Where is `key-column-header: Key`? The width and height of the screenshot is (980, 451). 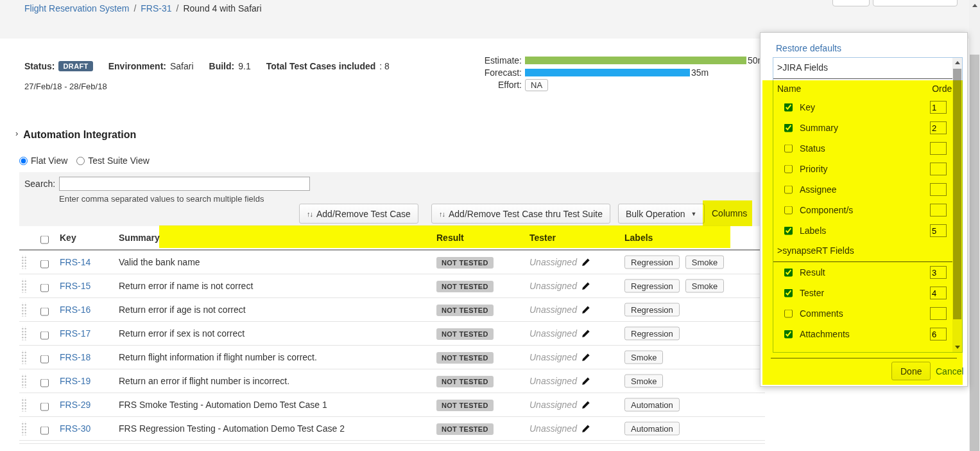 key-column-header: Key is located at coordinates (68, 238).